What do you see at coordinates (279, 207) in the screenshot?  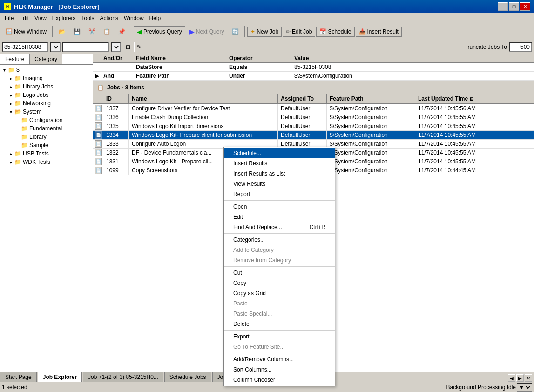 I see `ctx-open: Open` at bounding box center [279, 207].